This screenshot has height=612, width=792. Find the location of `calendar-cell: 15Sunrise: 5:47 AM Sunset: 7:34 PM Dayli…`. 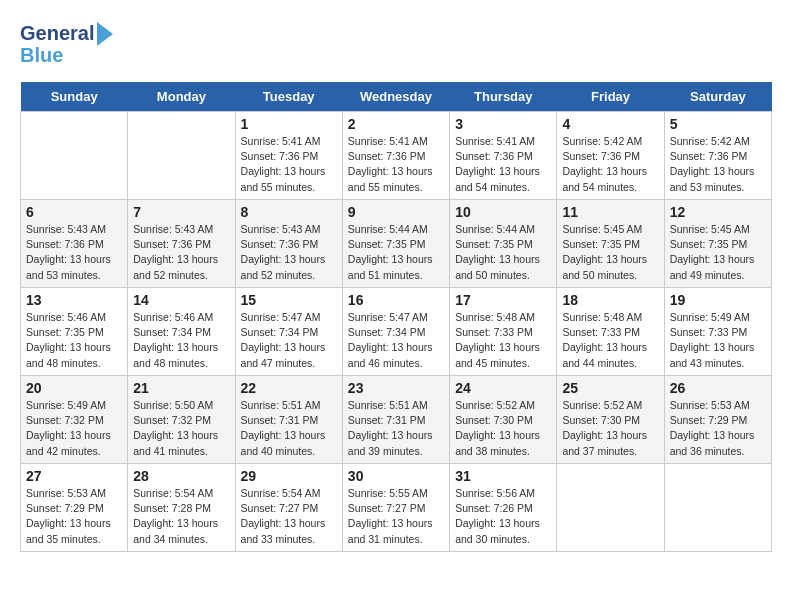

calendar-cell: 15Sunrise: 5:47 AM Sunset: 7:34 PM Dayli… is located at coordinates (288, 332).